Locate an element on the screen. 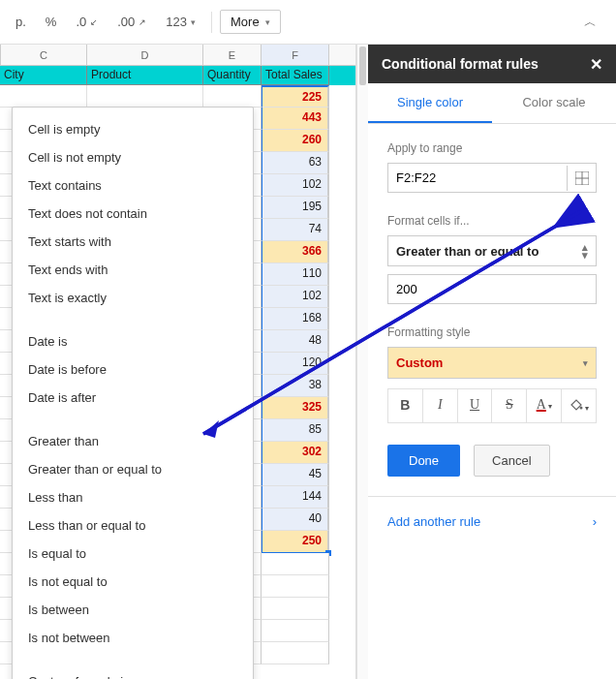 This screenshot has height=679, width=616. column-headers: C D E F is located at coordinates (178, 55).